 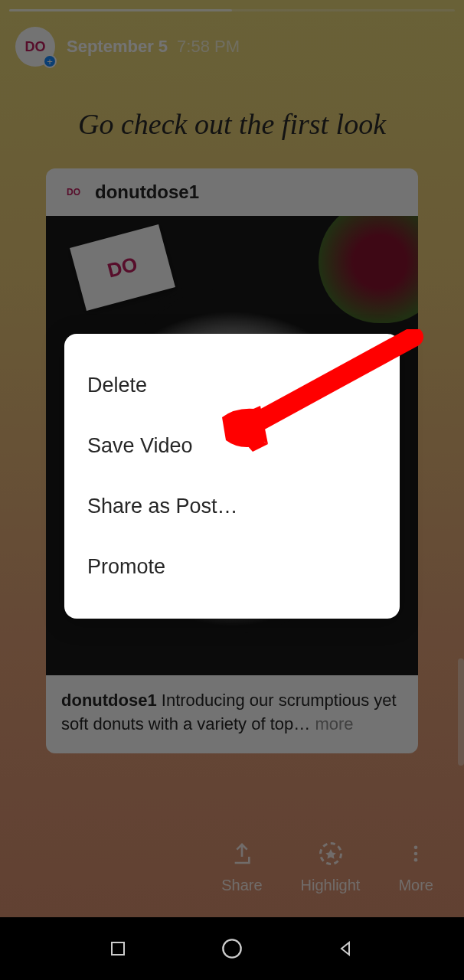 I want to click on android-nav-bar, so click(x=232, y=949).